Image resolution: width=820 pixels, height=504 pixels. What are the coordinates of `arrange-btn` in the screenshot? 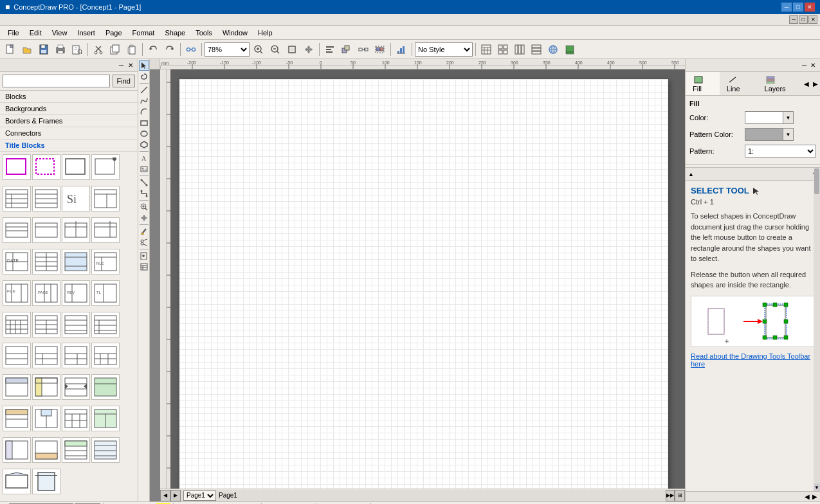 It's located at (347, 50).